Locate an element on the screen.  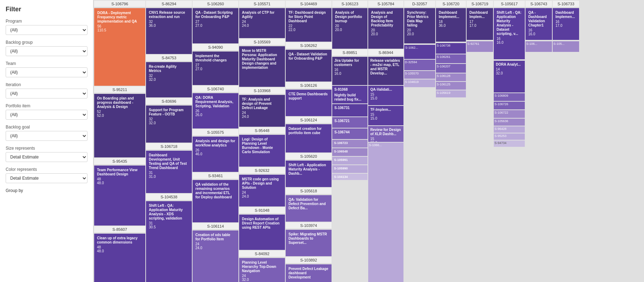
tile-s105617: Shift Left - QA: Application Maturity An… is located at coordinates (509, 34).